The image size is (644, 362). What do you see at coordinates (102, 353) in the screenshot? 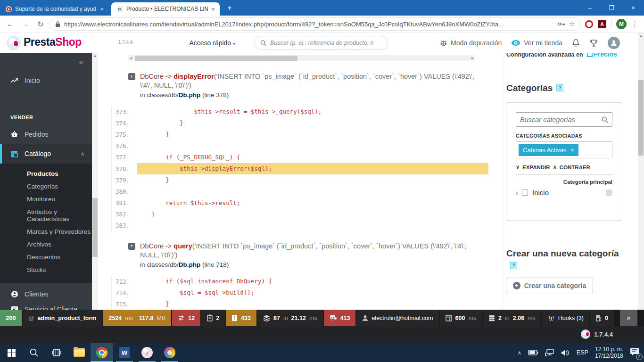
I see `chrome-button` at bounding box center [102, 353].